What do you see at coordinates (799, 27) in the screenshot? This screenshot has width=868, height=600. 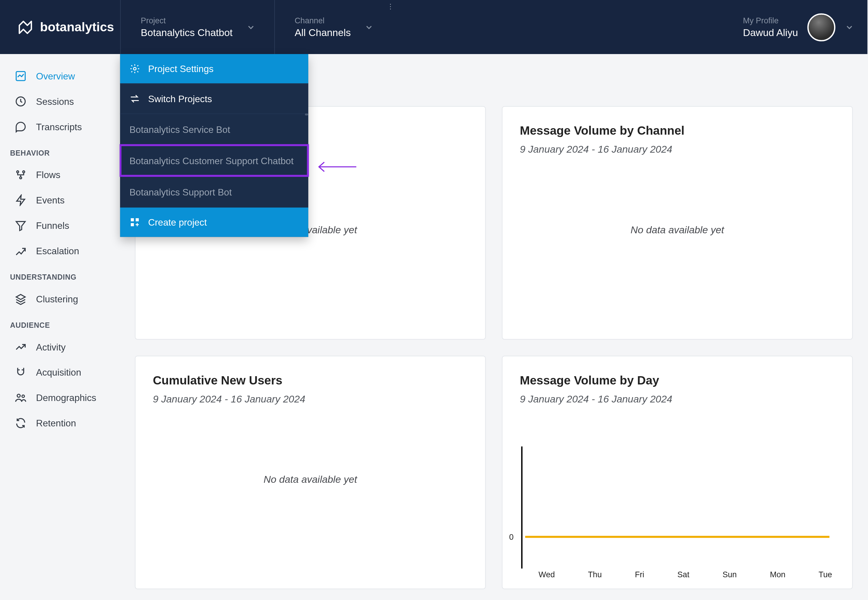 I see `profile-menu: My Profile Dawud Aliyu` at bounding box center [799, 27].